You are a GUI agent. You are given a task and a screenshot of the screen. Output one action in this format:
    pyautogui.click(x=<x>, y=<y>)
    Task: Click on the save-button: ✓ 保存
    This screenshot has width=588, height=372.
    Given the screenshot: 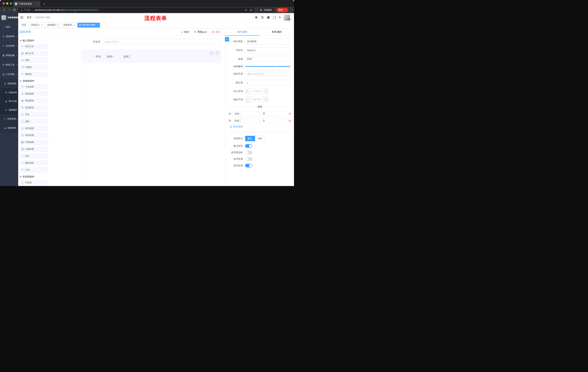 What is the action you would take?
    pyautogui.click(x=185, y=32)
    